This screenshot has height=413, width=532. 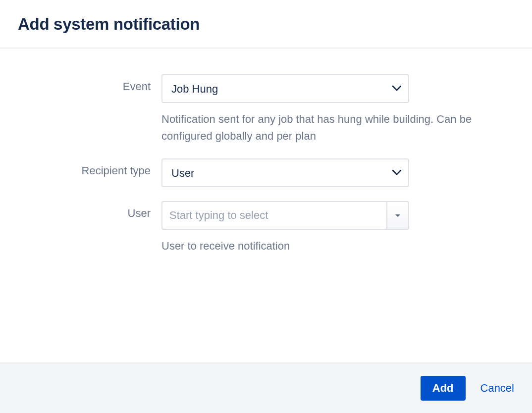 What do you see at coordinates (497, 388) in the screenshot?
I see `cancel-button: Cancel` at bounding box center [497, 388].